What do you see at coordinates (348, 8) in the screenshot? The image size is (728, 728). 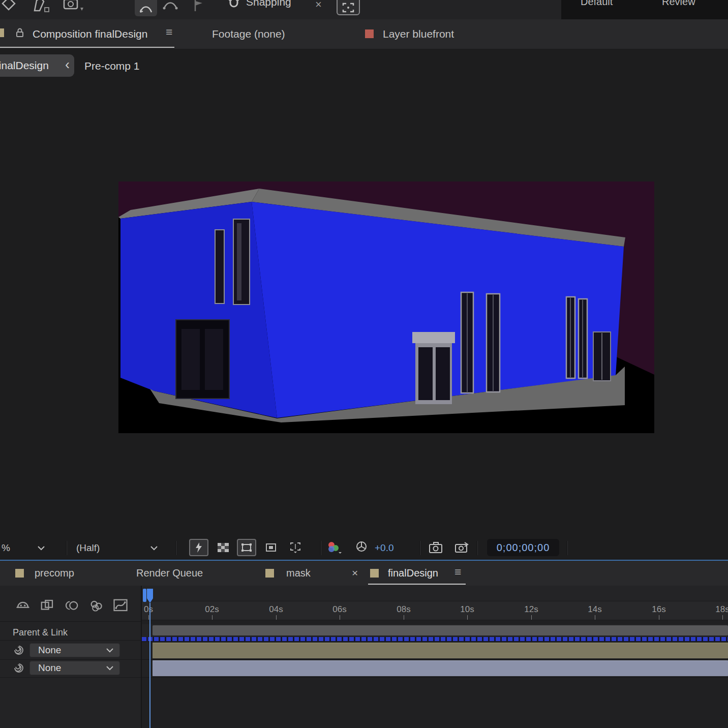 I see `snap-options-button` at bounding box center [348, 8].